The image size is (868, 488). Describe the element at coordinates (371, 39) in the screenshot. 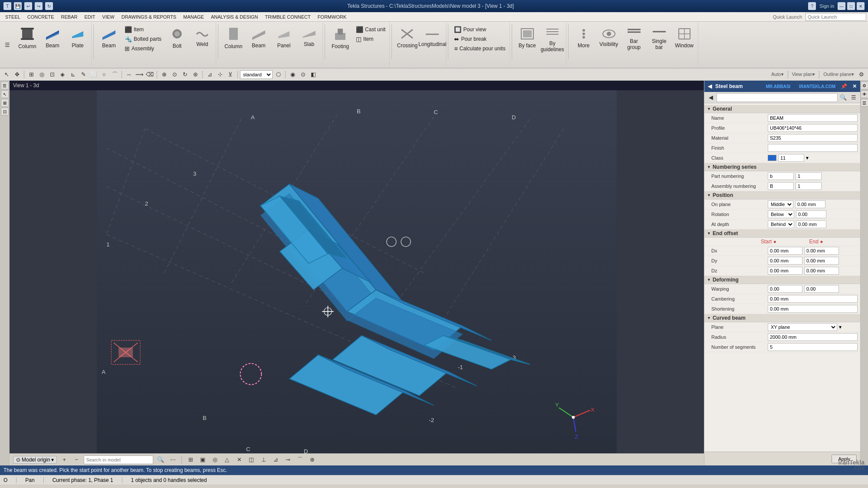

I see `ribbon-item2-btn: ◫ Item` at that location.